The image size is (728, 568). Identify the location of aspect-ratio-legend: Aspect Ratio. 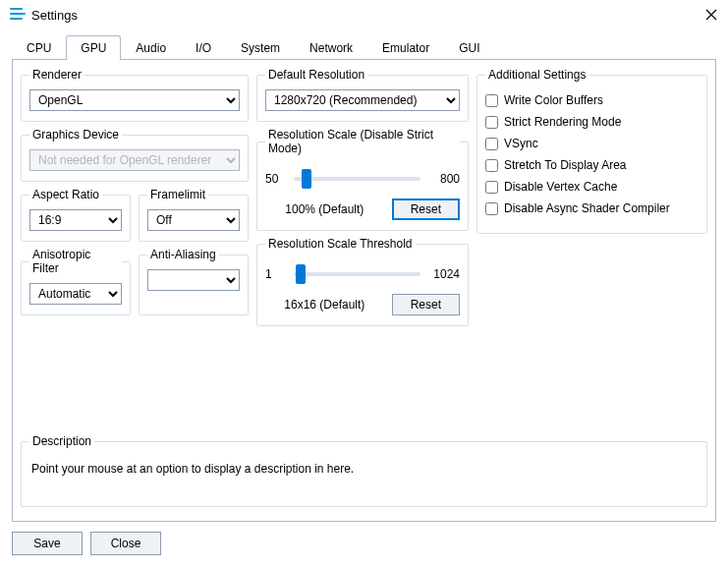
(66, 195).